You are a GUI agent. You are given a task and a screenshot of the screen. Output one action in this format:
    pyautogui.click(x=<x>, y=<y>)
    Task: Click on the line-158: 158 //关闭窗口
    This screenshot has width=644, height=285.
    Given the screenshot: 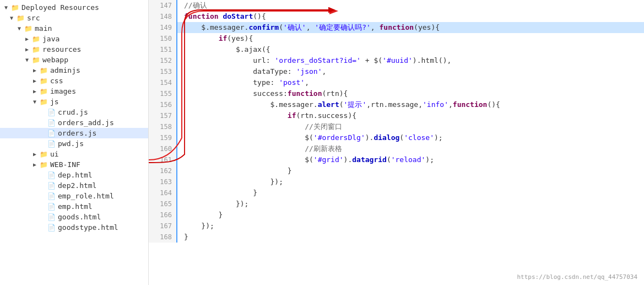 What is the action you would take?
    pyautogui.click(x=397, y=127)
    